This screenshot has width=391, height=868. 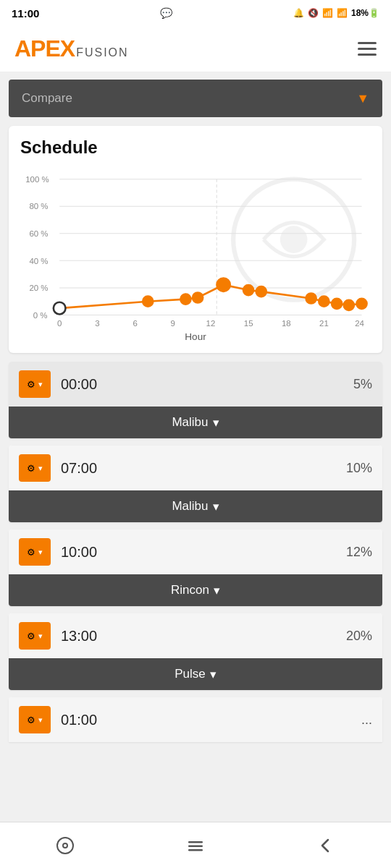 What do you see at coordinates (196, 590) in the screenshot?
I see `schedule-mode-button-2: Rincon ▾` at bounding box center [196, 590].